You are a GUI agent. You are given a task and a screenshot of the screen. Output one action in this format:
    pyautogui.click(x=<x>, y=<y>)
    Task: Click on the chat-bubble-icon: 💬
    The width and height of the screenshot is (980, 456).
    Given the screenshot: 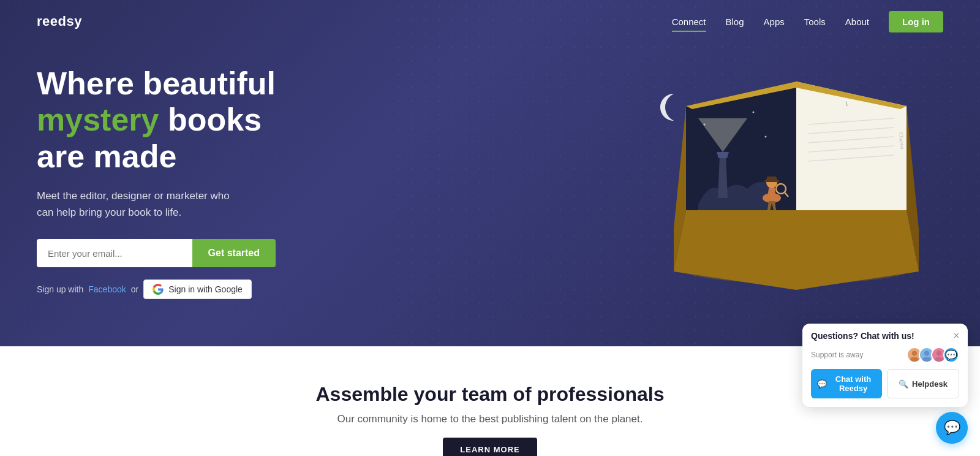 What is the action you would take?
    pyautogui.click(x=952, y=428)
    